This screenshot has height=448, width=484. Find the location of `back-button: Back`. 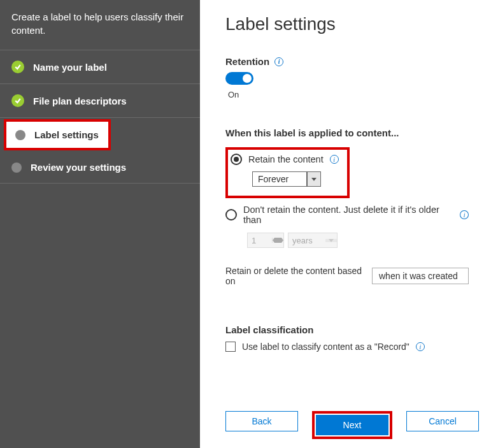

back-button: Back is located at coordinates (262, 421).